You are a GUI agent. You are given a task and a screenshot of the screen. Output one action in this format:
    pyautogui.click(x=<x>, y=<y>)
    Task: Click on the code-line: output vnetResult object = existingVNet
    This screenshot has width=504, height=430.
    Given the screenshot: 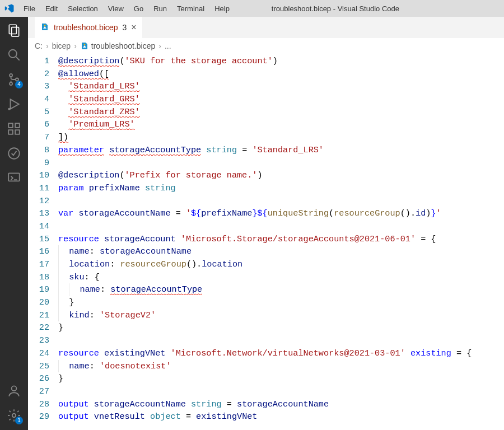 What is the action you would take?
    pyautogui.click(x=281, y=417)
    